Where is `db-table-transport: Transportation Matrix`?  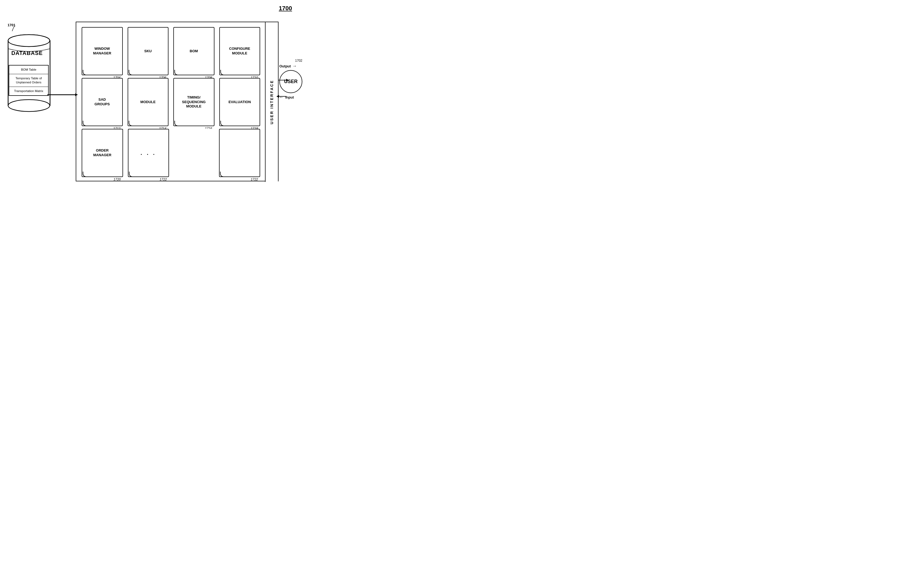 db-table-transport: Transportation Matrix is located at coordinates (28, 91).